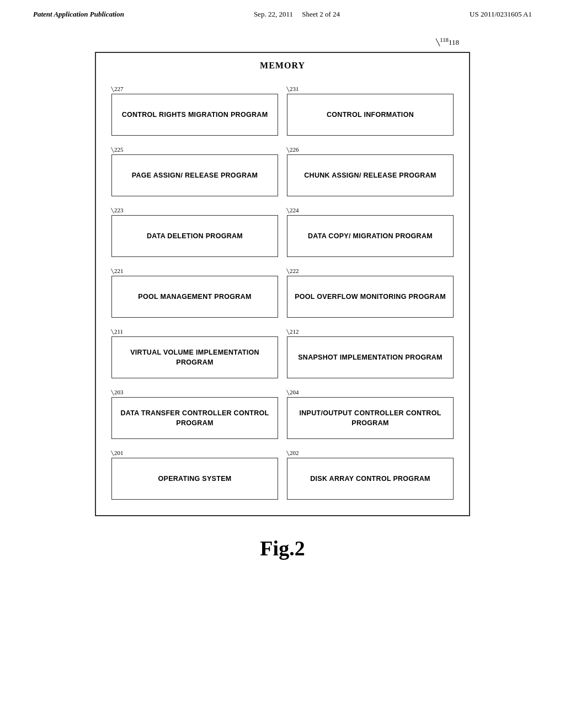  What do you see at coordinates (370, 479) in the screenshot?
I see `program-box: DISK ARRAY CONTROL PROGRAM` at bounding box center [370, 479].